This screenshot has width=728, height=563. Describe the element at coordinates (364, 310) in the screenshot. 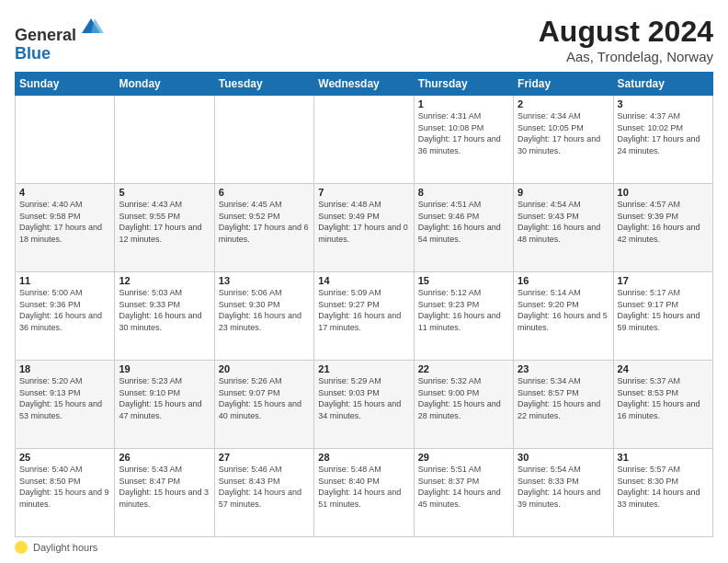

I see `cell-content: Sunrise: 5:09 AM Sunset: 9:27 PM Dayligh…` at that location.